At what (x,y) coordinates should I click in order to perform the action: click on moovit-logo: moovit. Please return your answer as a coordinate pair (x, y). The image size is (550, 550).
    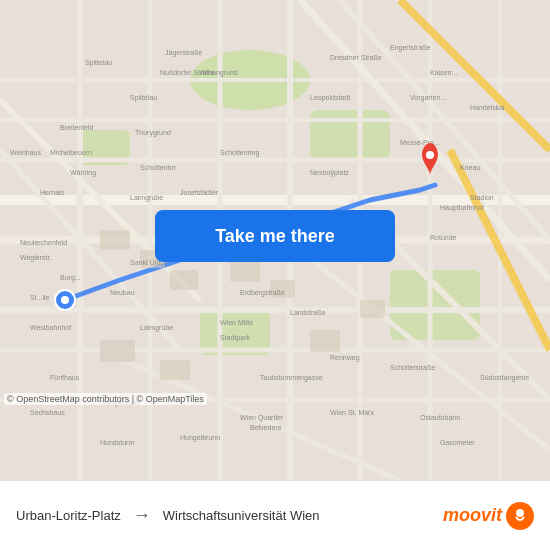
    Looking at the image, I should click on (488, 516).